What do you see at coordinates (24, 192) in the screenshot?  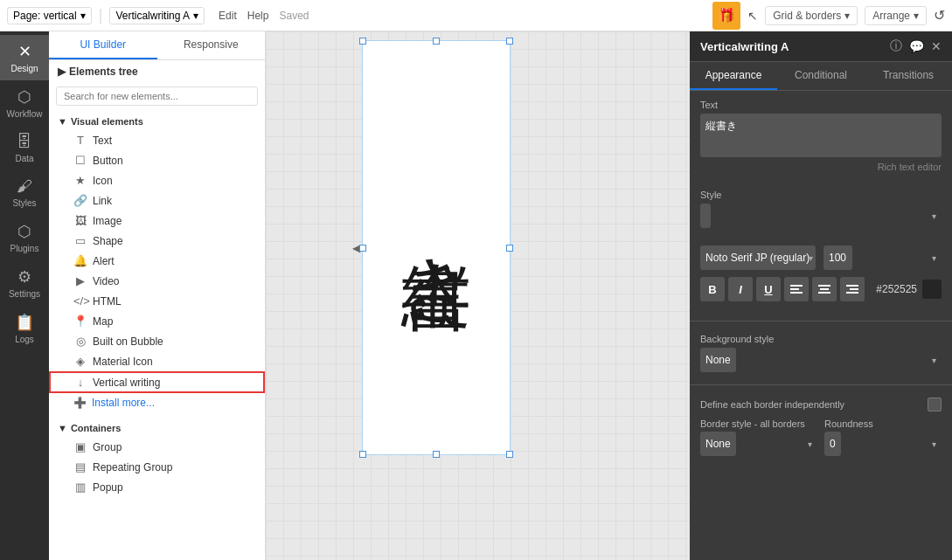 I see `sidebar-item-styles: 🖌 Styles` at bounding box center [24, 192].